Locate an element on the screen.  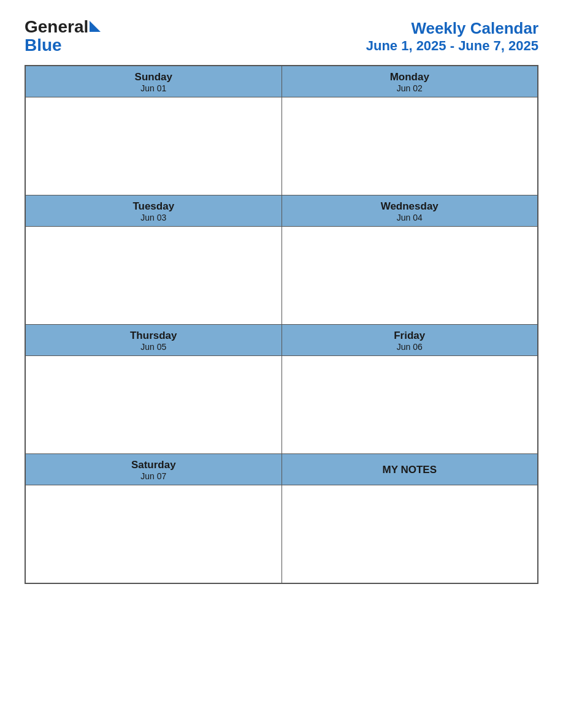
notes-title: MY NOTES is located at coordinates (410, 470).